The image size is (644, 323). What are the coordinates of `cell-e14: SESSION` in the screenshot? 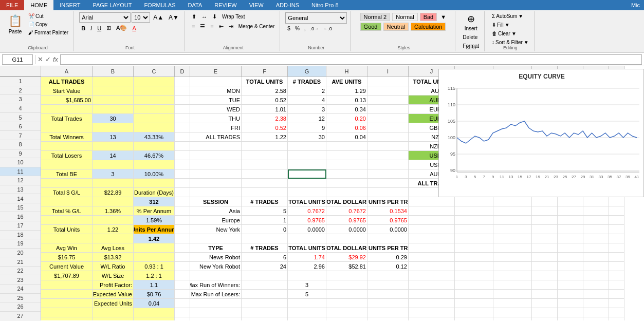 It's located at (216, 202).